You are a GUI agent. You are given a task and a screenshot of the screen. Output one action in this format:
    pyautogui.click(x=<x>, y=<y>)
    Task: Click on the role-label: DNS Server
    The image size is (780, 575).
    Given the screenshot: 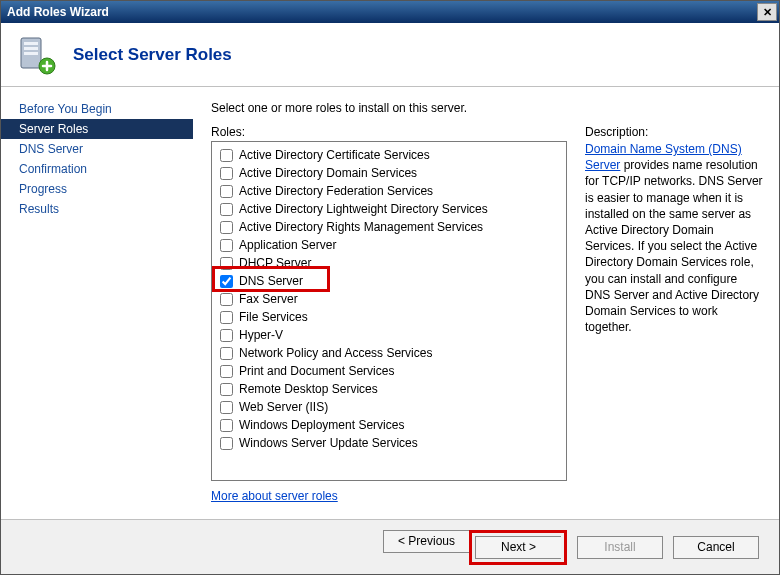 What is the action you would take?
    pyautogui.click(x=271, y=281)
    